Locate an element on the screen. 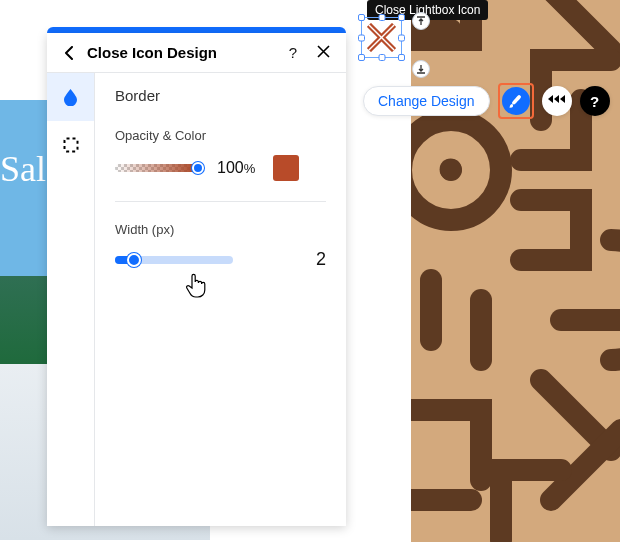  floating-action-bar: Change Design ? is located at coordinates (486, 101).